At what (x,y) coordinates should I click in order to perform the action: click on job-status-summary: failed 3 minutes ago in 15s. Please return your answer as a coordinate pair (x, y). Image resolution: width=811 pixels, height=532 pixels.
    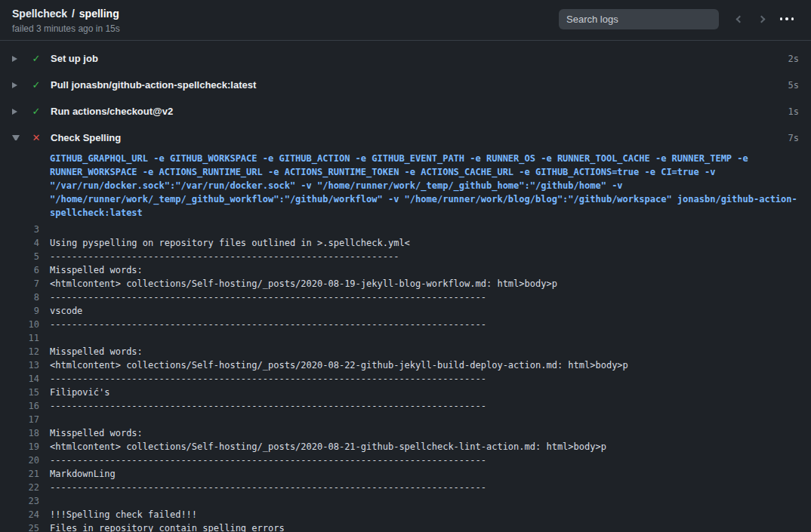
    Looking at the image, I should click on (66, 29).